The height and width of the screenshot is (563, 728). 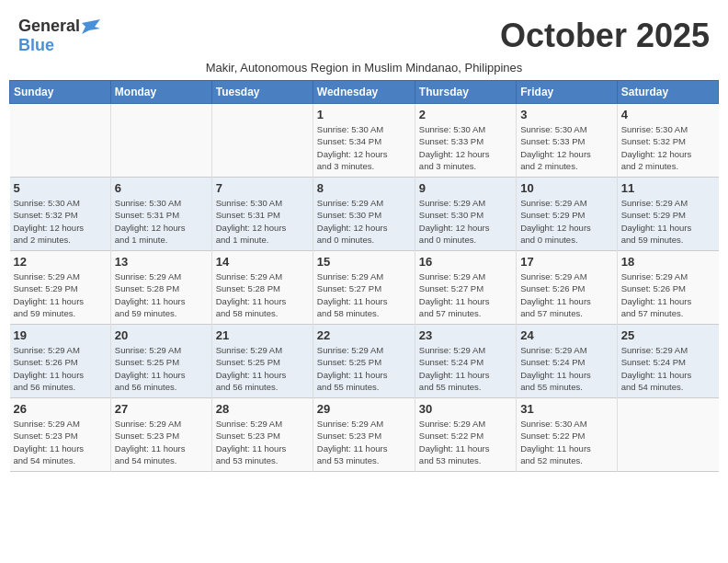 What do you see at coordinates (61, 408) in the screenshot?
I see `day-number: 26` at bounding box center [61, 408].